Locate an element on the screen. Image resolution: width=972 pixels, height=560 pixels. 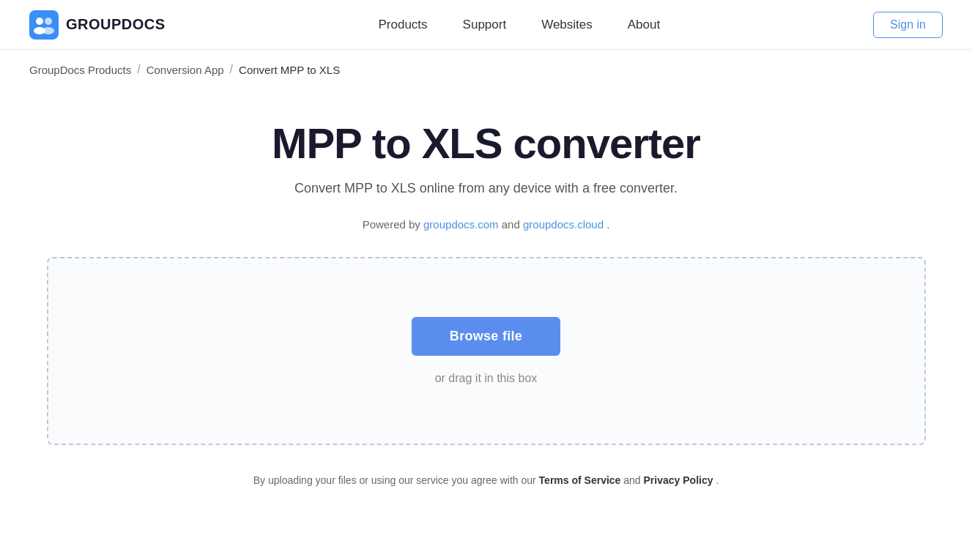
footer-suffix: . is located at coordinates (717, 480).